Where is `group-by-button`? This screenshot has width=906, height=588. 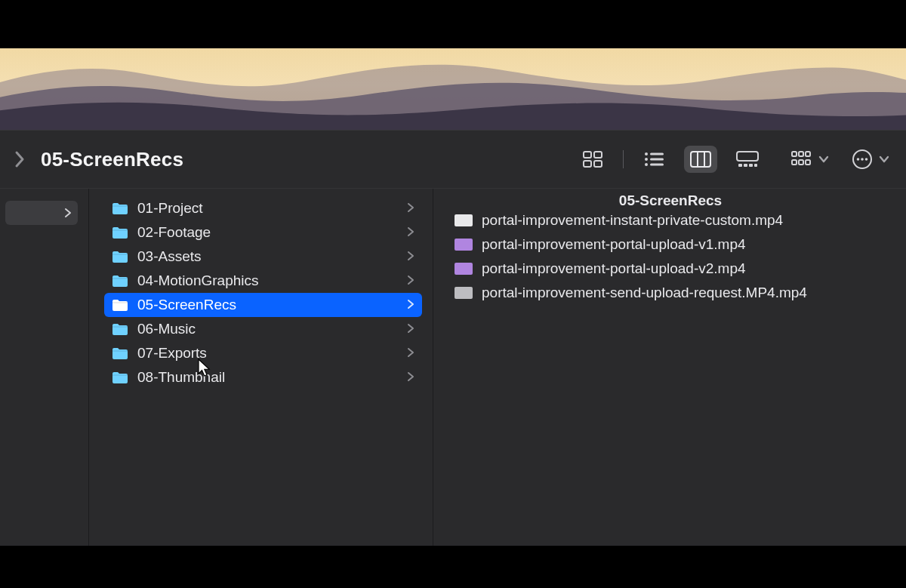
group-by-button is located at coordinates (810, 159).